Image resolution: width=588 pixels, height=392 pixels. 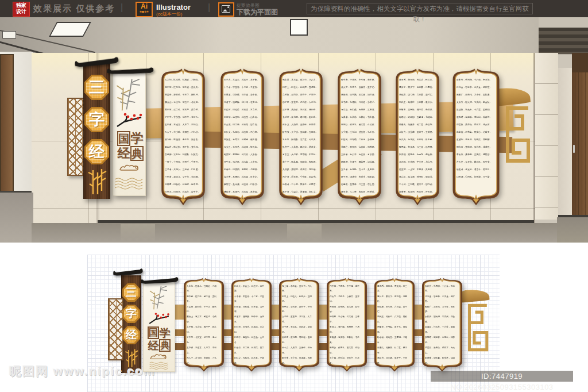 I want to click on door-handle, so click(x=574, y=149).